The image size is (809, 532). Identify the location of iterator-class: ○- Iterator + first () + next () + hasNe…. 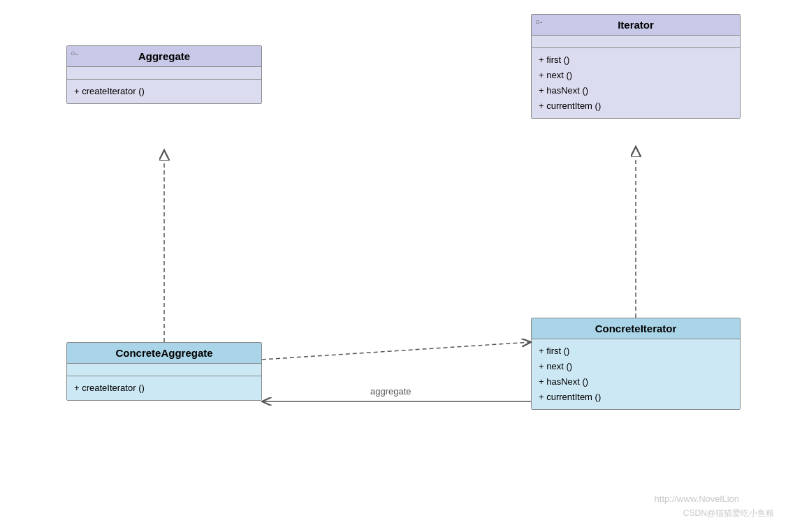
(636, 66).